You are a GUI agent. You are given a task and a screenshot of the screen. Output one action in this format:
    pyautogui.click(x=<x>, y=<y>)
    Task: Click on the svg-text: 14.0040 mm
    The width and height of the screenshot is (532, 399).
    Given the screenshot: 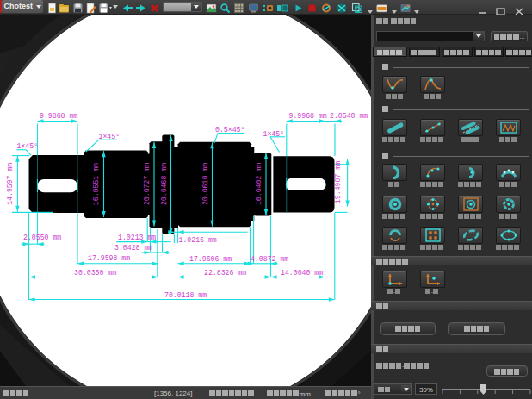 What is the action you would take?
    pyautogui.click(x=301, y=272)
    